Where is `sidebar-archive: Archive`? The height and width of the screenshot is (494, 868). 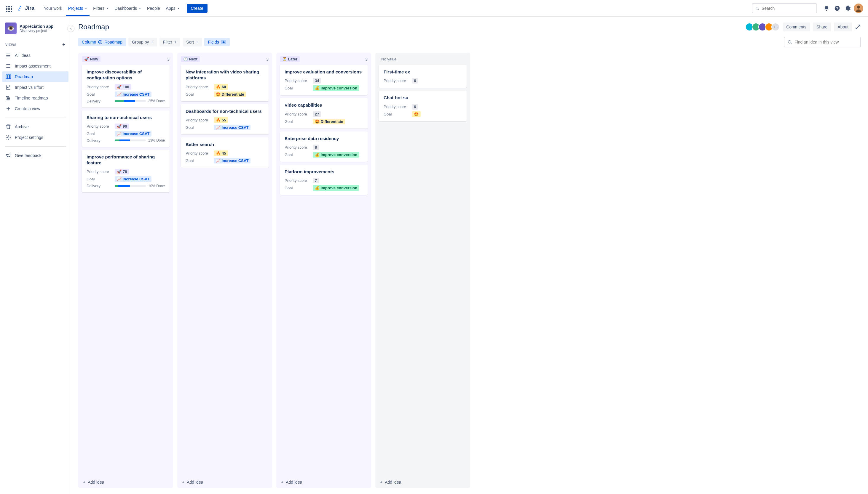 sidebar-archive: Archive is located at coordinates (35, 127).